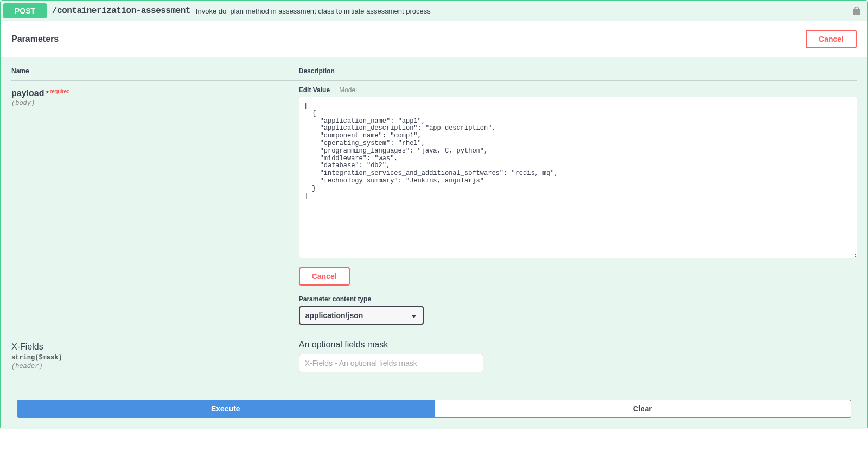 Image resolution: width=868 pixels, height=469 pixels. What do you see at coordinates (47, 93) in the screenshot?
I see `required-star-icon: *` at bounding box center [47, 93].